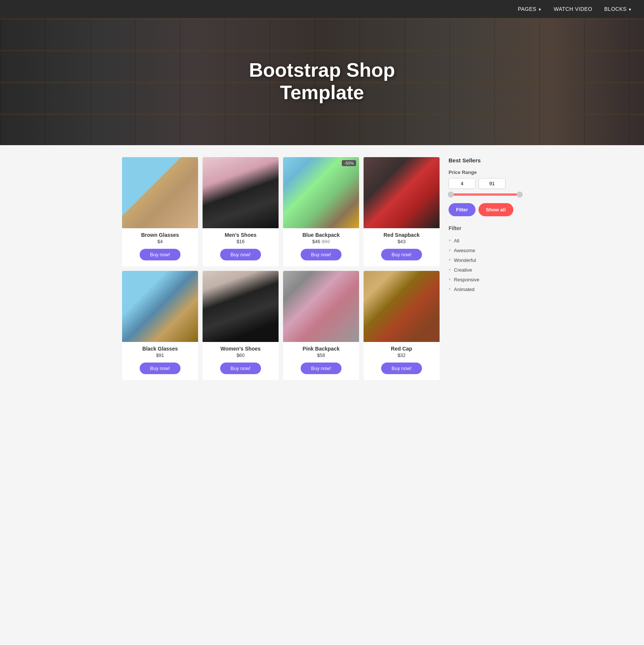 The height and width of the screenshot is (645, 644). I want to click on buy-now-button-black-glasses: Buy now!, so click(160, 368).